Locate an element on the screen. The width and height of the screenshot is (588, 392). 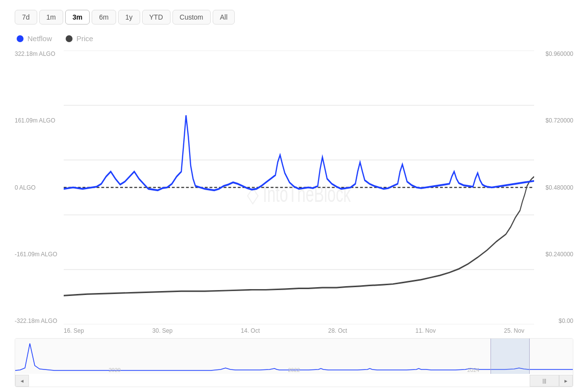
y-axis-right: $0.960000 $0.720000 $0.480000 $0.240000 … is located at coordinates (554, 187).